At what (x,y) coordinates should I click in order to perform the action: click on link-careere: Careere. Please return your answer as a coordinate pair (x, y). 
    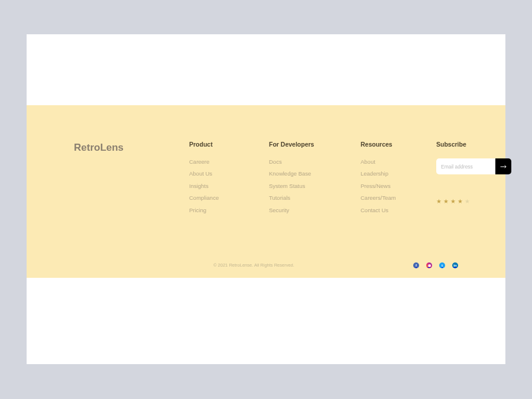
    Looking at the image, I should click on (218, 162).